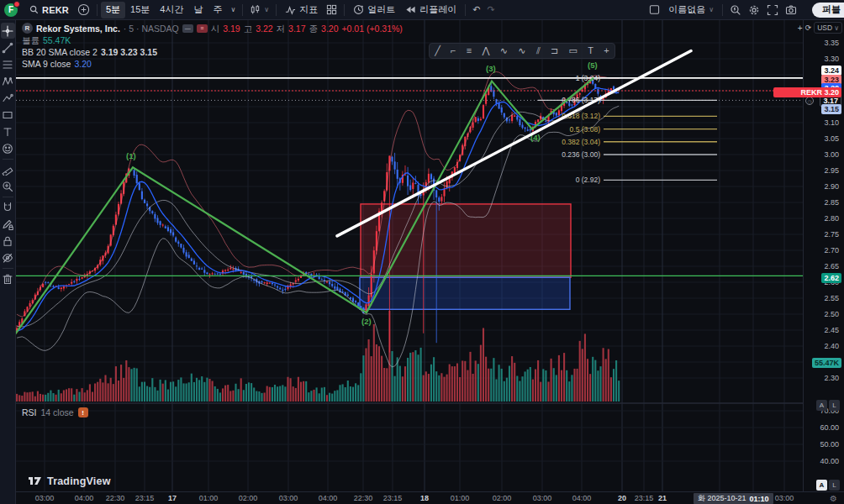 This screenshot has width=844, height=504. What do you see at coordinates (231, 29) in the screenshot?
I see `open-value: 3.19` at bounding box center [231, 29].